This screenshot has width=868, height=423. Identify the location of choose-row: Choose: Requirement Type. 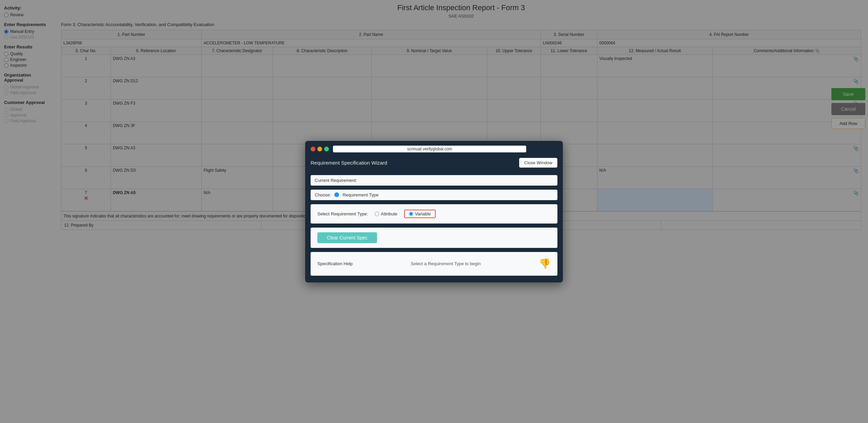
(434, 195).